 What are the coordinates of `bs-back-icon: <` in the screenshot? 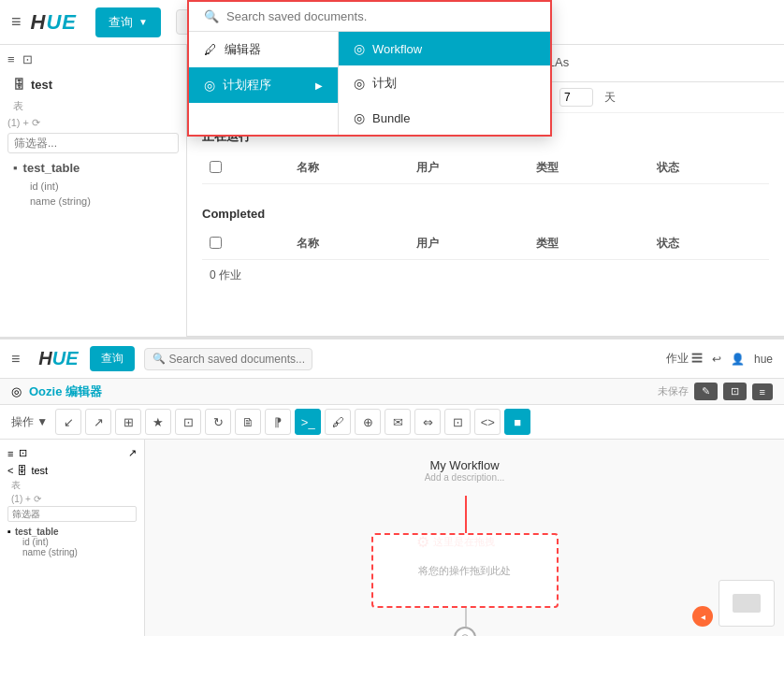 It's located at (10, 470).